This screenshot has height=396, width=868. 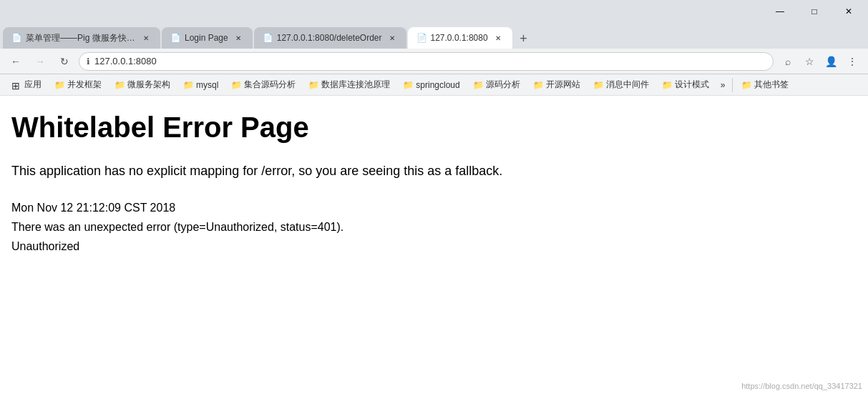 What do you see at coordinates (746, 85) in the screenshot?
I see `folder-icon-other: 📁` at bounding box center [746, 85].